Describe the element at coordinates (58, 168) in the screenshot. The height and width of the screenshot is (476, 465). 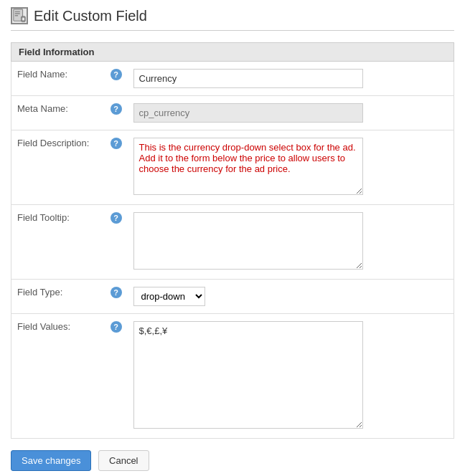
I see `field-description-label: Field Description:` at that location.